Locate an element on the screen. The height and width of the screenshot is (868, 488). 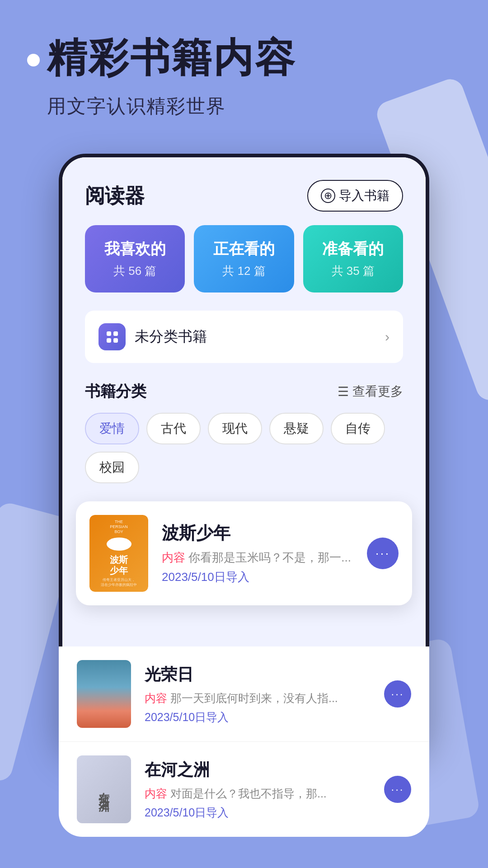
tag-label-2: 现代 is located at coordinates (235, 429).